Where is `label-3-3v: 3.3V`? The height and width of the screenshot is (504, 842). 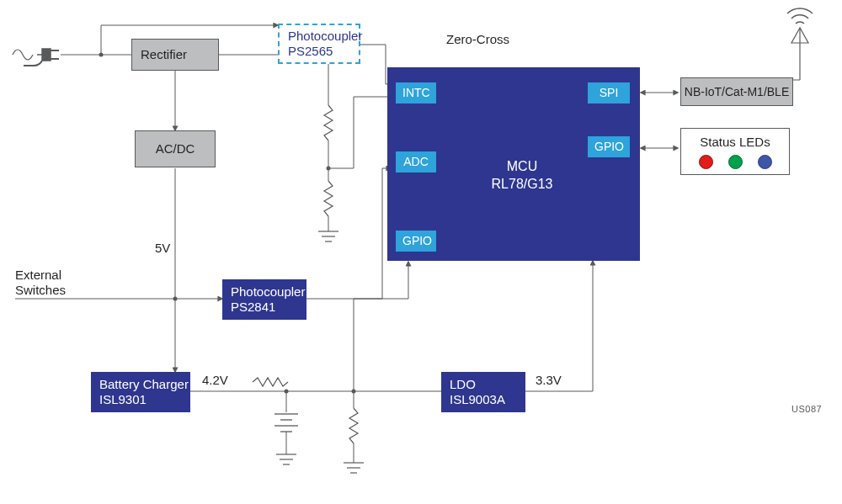
label-3-3v: 3.3V is located at coordinates (549, 380).